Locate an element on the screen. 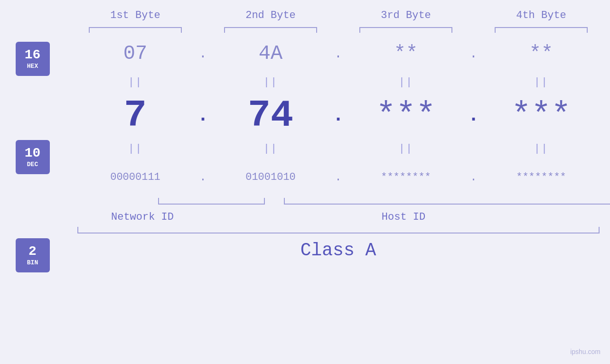 Image resolution: width=610 pixels, height=364 pixels. watermark: ipshu.com is located at coordinates (585, 352).